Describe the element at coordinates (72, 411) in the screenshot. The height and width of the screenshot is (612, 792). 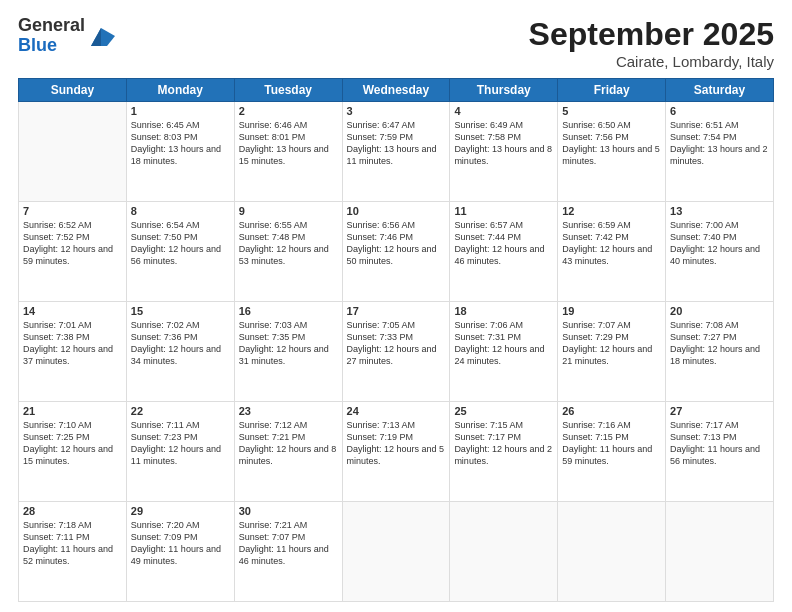
I see `day-number: 21` at that location.